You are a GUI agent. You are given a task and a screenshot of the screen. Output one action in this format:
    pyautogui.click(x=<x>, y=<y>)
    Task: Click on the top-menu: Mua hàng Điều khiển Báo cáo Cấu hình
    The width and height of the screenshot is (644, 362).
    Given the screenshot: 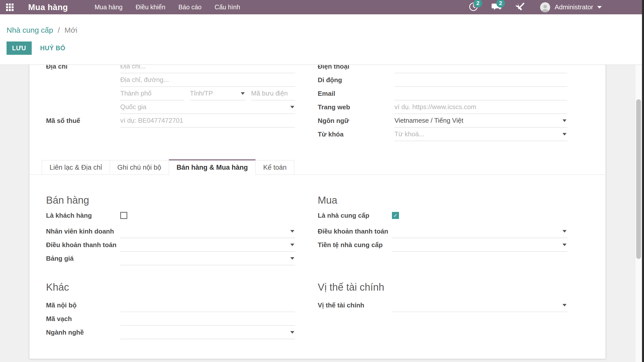 What is the action you would take?
    pyautogui.click(x=168, y=7)
    